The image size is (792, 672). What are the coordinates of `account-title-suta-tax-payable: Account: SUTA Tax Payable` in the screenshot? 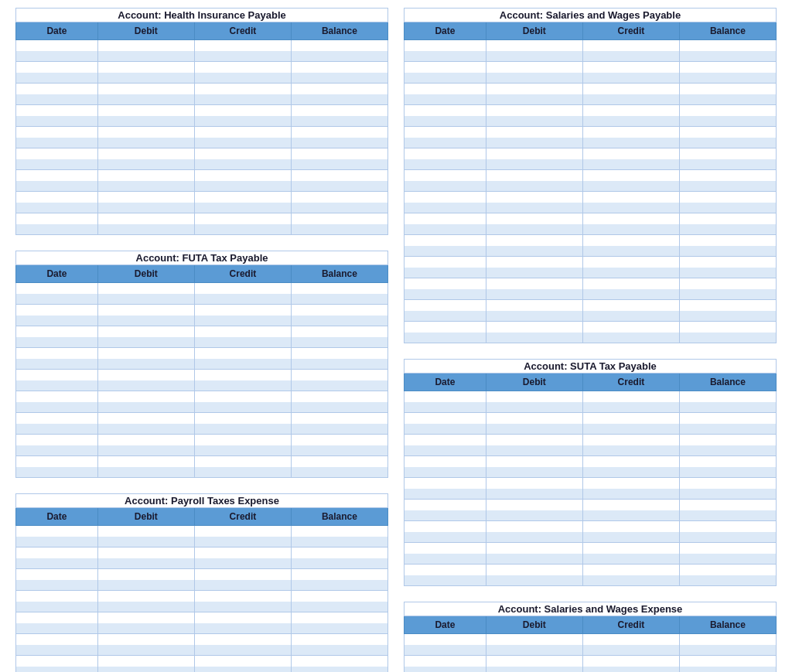 It's located at (591, 367).